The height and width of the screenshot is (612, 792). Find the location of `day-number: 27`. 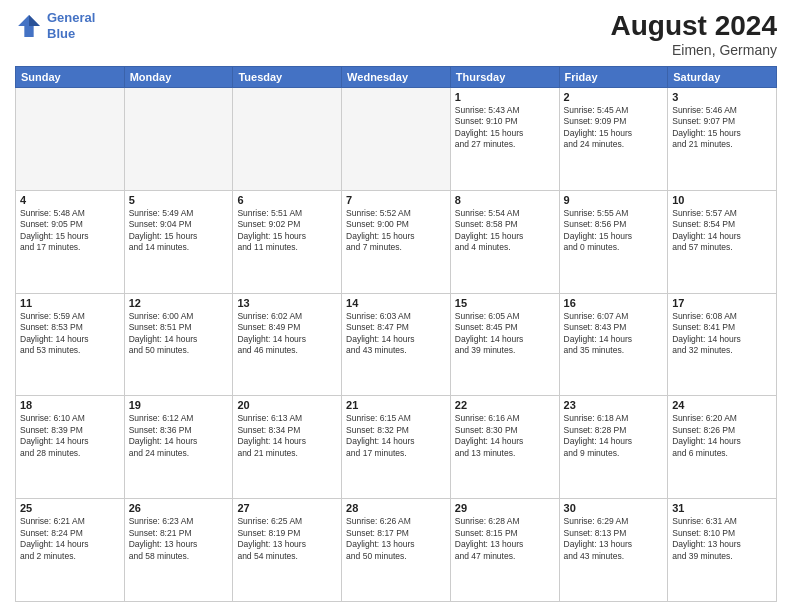

day-number: 27 is located at coordinates (287, 508).